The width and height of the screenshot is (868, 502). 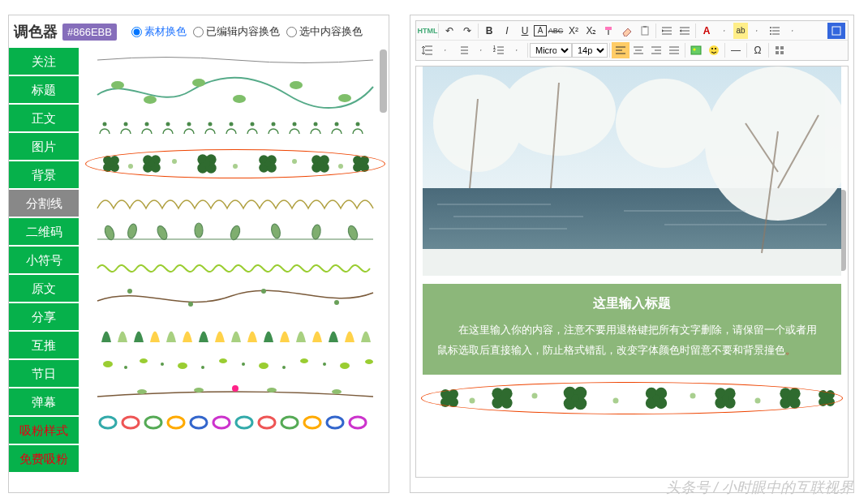 What do you see at coordinates (632, 341) in the screenshot?
I see `content-body: 在这里输入你的内容，注意不要用退格键把所有文字删除，请保留一个或者用鼠标选取后直…` at bounding box center [632, 341].